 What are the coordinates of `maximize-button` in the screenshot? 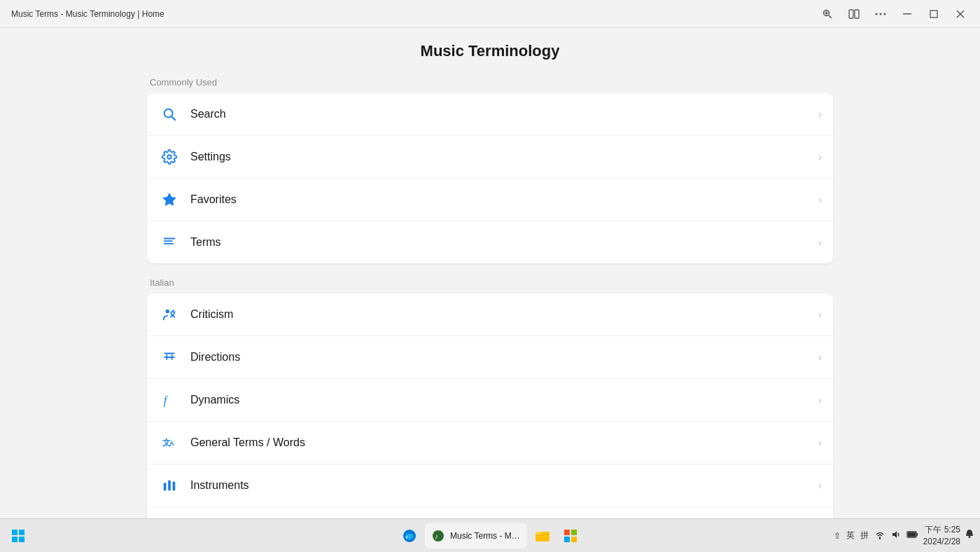 It's located at (934, 14).